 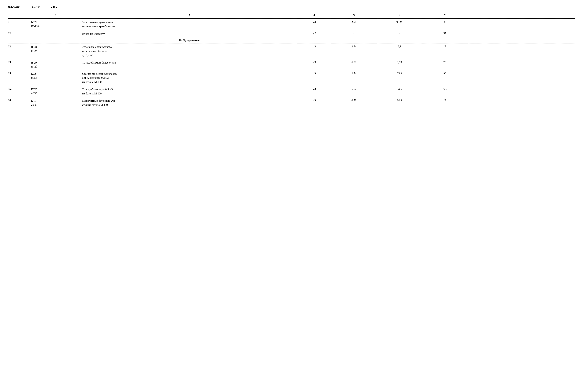 I want to click on doc-section: Ан.IУ, so click(x=36, y=8).